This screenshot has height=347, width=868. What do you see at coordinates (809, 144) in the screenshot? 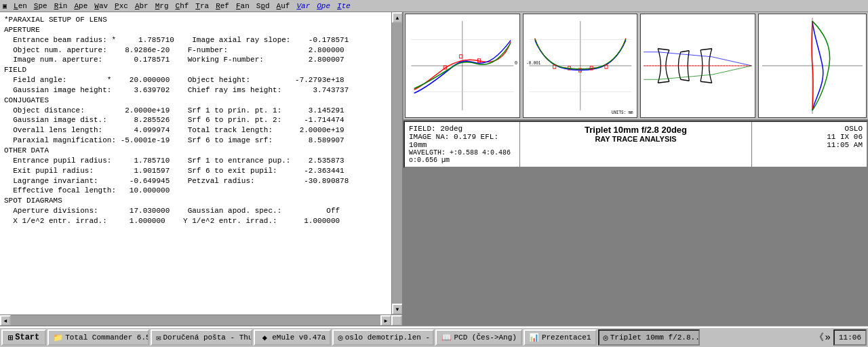
I see `info-right: OSLO 11 IX 06 11:05 AM` at bounding box center [809, 144].